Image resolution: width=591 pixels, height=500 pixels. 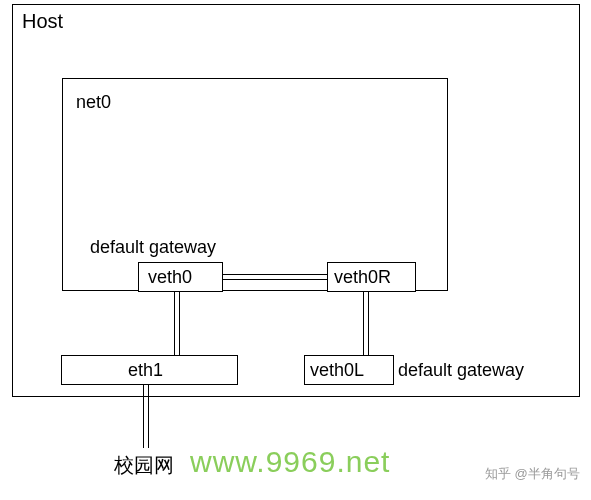 What do you see at coordinates (177, 324) in the screenshot?
I see `connector-veth0-eth1` at bounding box center [177, 324].